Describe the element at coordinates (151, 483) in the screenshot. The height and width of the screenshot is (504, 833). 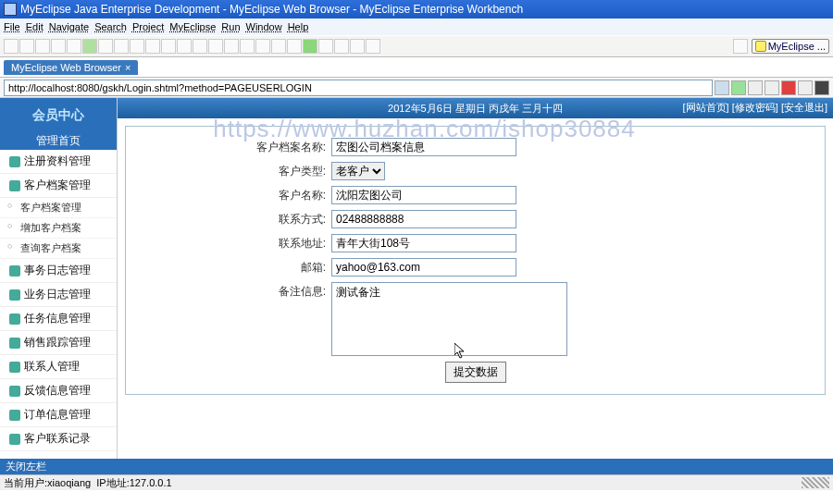
I see `status-ip: 127.0.0.1` at that location.